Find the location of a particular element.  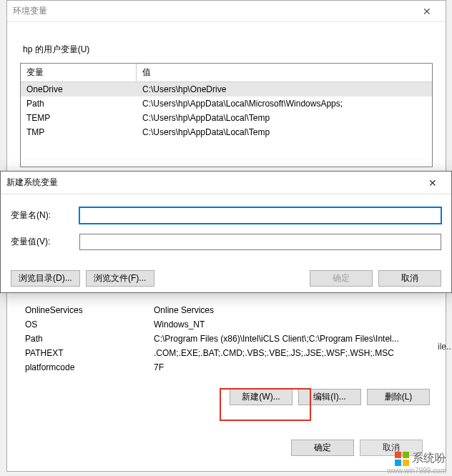

cell-name: platformcode is located at coordinates (84, 367).